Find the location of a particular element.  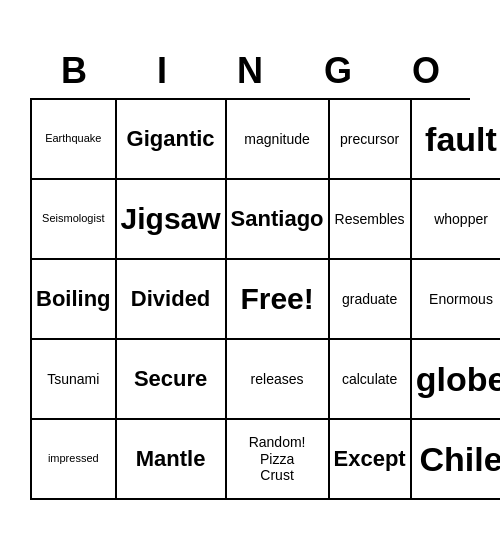

bingo-cell: Mantle is located at coordinates (172, 460).